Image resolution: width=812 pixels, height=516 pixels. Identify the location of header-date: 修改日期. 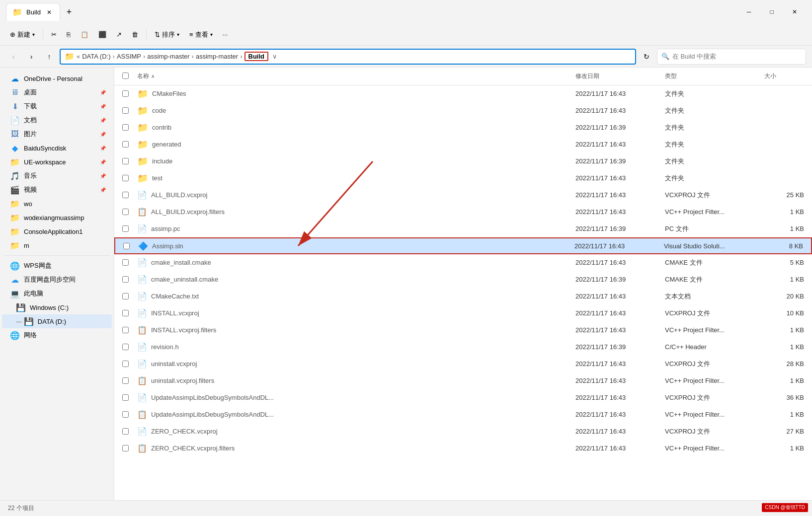
(620, 76).